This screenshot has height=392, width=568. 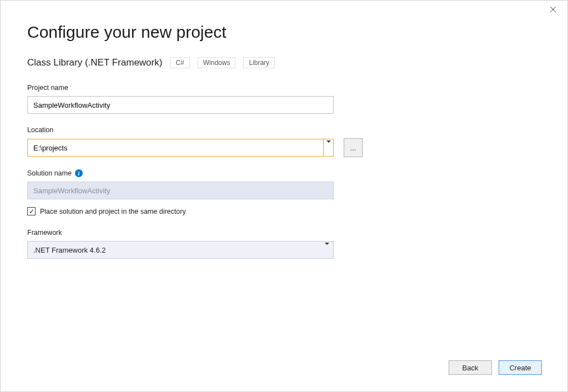 What do you see at coordinates (180, 250) in the screenshot?
I see `framework-select-box: .NET Framework 4.6.2` at bounding box center [180, 250].